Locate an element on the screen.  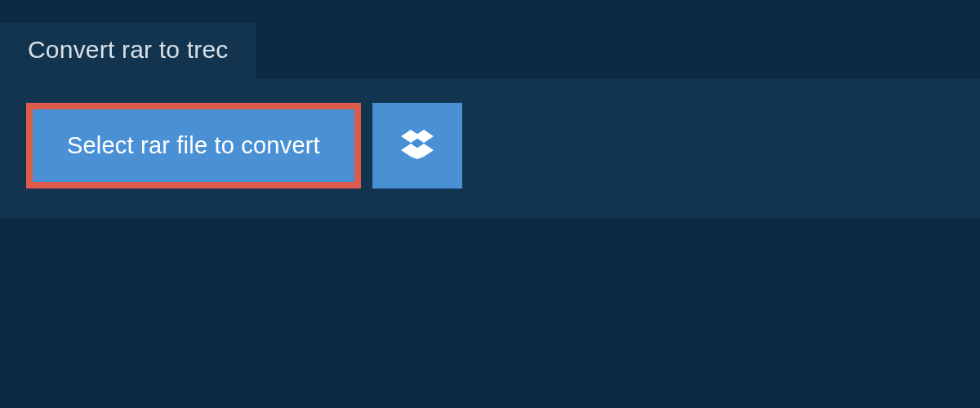
tab-label: Convert rar to trec is located at coordinates (128, 49).